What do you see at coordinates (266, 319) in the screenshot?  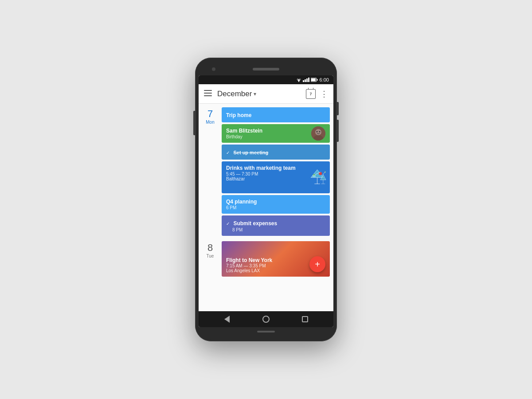 I see `home-icon` at bounding box center [266, 319].